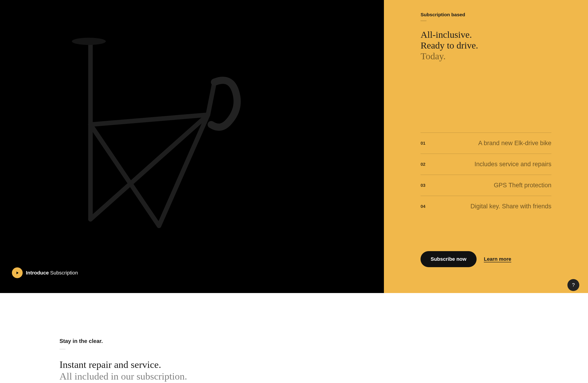  Describe the element at coordinates (486, 56) in the screenshot. I see `headline-line3: Today.` at that location.